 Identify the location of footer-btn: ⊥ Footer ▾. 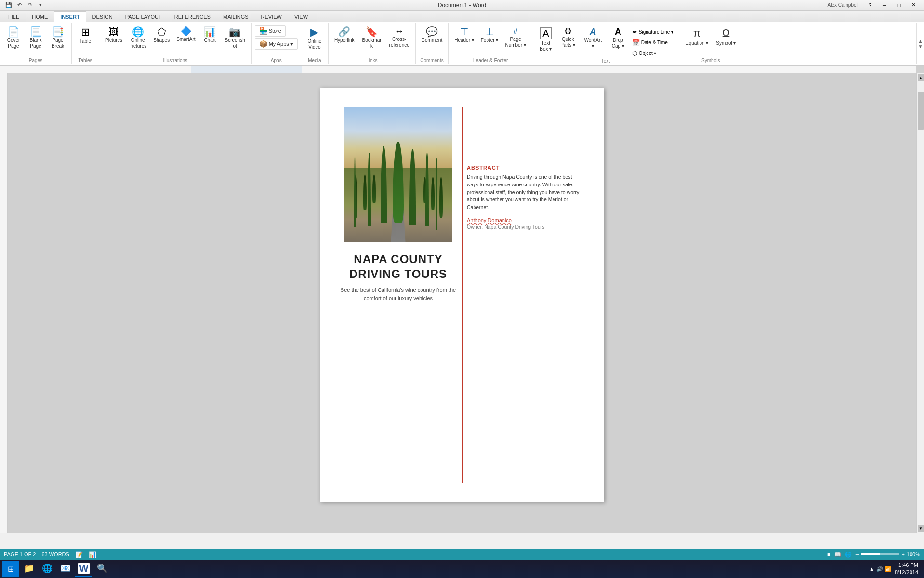
(489, 35).